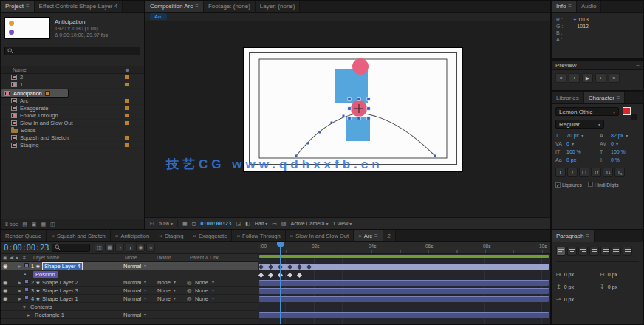  I want to click on ligatures-checkbox: ✓Ligatures, so click(569, 185).